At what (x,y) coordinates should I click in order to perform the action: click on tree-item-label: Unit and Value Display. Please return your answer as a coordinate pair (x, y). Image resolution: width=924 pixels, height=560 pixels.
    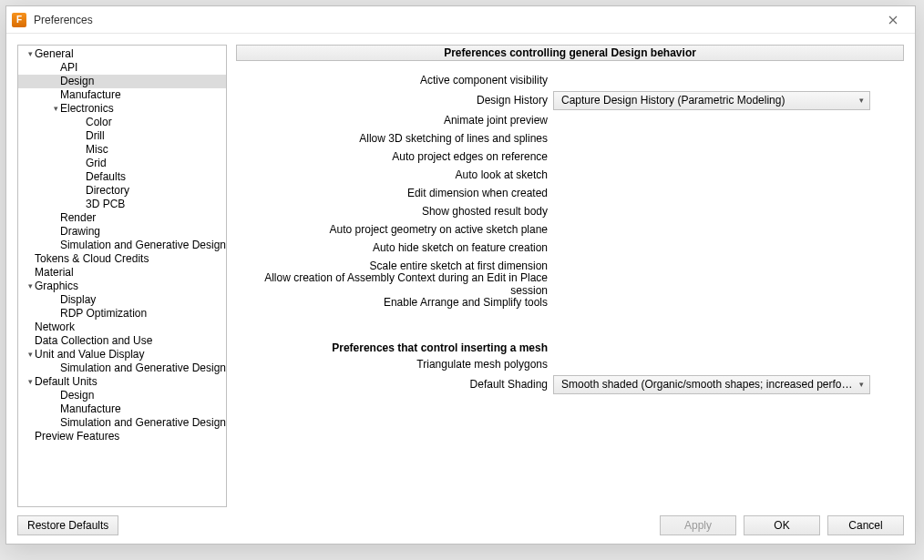
    Looking at the image, I should click on (89, 355).